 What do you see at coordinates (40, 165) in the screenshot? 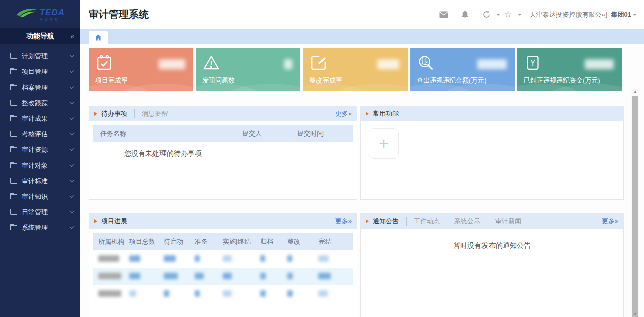
I see `sidebar-item-objects: 审计对象` at bounding box center [40, 165].